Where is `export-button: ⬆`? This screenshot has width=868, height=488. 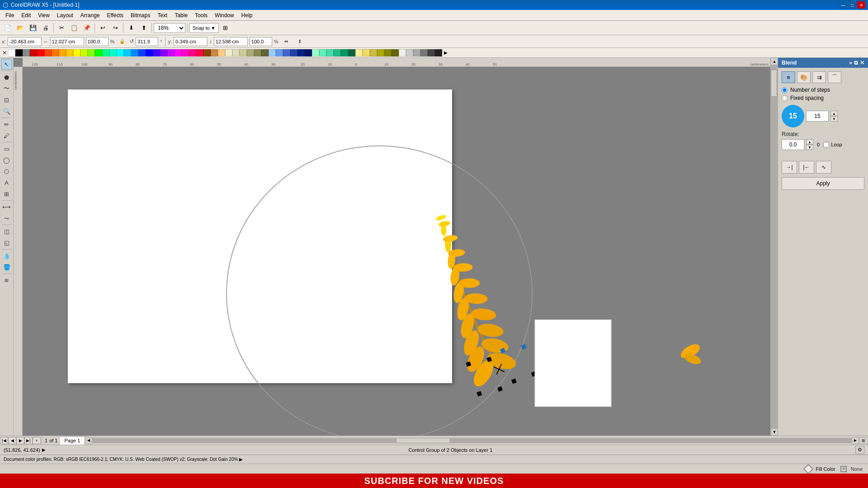
export-button: ⬆ is located at coordinates (144, 28).